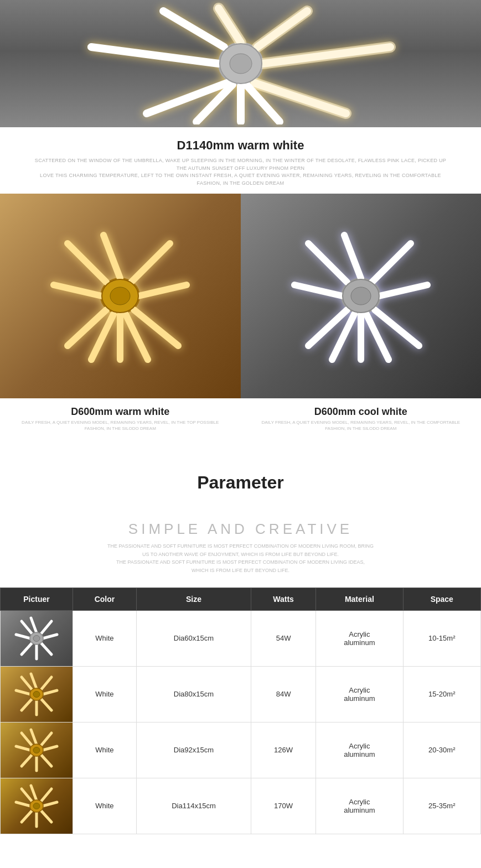 The height and width of the screenshot is (868, 481). Describe the element at coordinates (240, 64) in the screenshot. I see `hero-image` at that location.